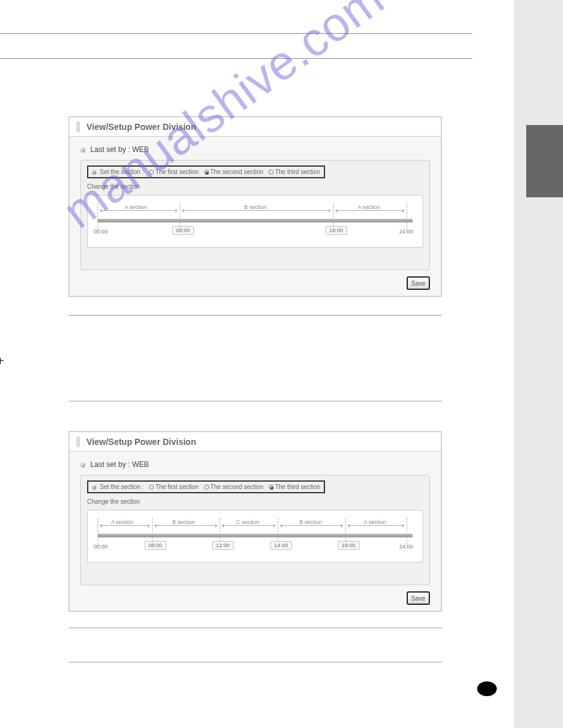 The width and height of the screenshot is (563, 728). What do you see at coordinates (255, 221) in the screenshot?
I see `timeline: A section B section A section 00:00 08:0…` at bounding box center [255, 221].